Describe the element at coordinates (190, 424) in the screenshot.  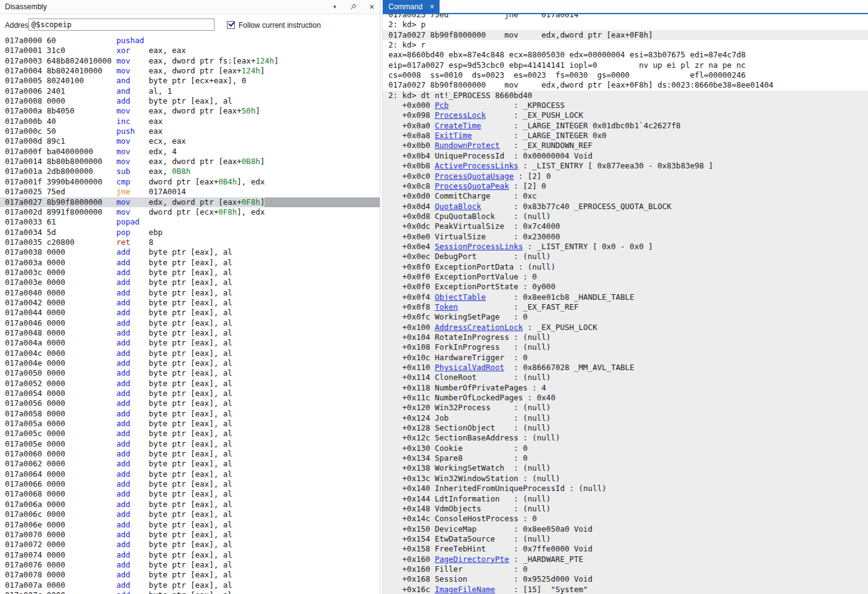
I see `disasm-row: 017a005a 0000 add byte ptr [eax], al` at that location.